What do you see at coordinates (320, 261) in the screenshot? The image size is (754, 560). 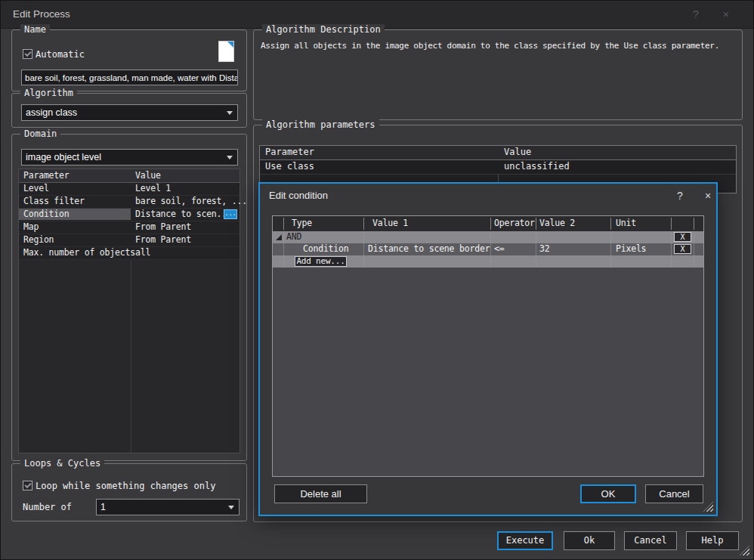 I see `add-new-button: Add new...` at bounding box center [320, 261].